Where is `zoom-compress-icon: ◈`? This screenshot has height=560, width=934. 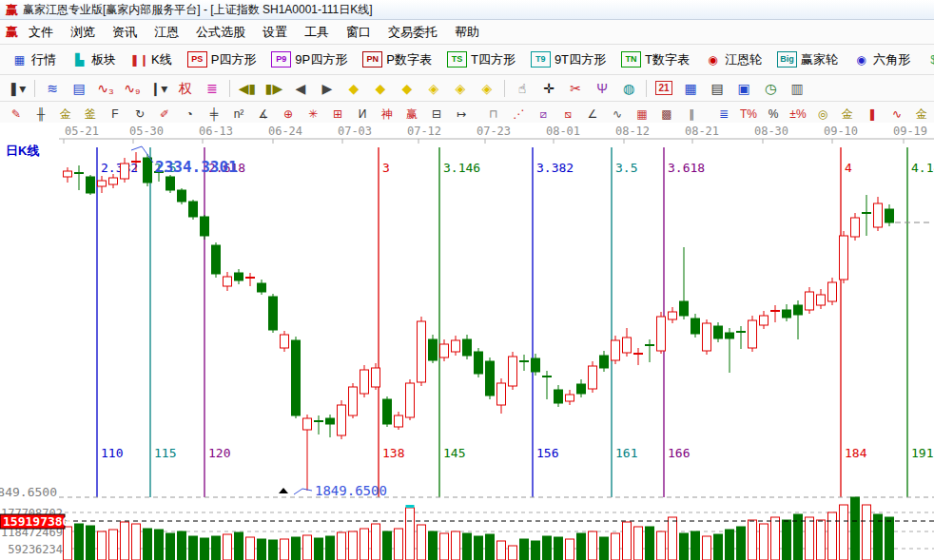 zoom-compress-icon: ◈ is located at coordinates (434, 87).